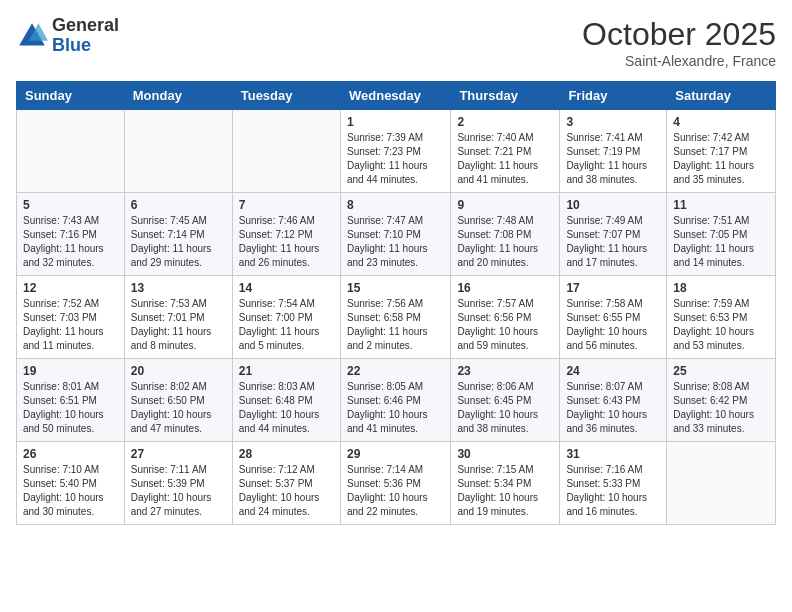  Describe the element at coordinates (396, 318) in the screenshot. I see `calendar-week-row: 12Sunrise: 7:52 AMSunset: 7:03 PMDayligh…` at that location.